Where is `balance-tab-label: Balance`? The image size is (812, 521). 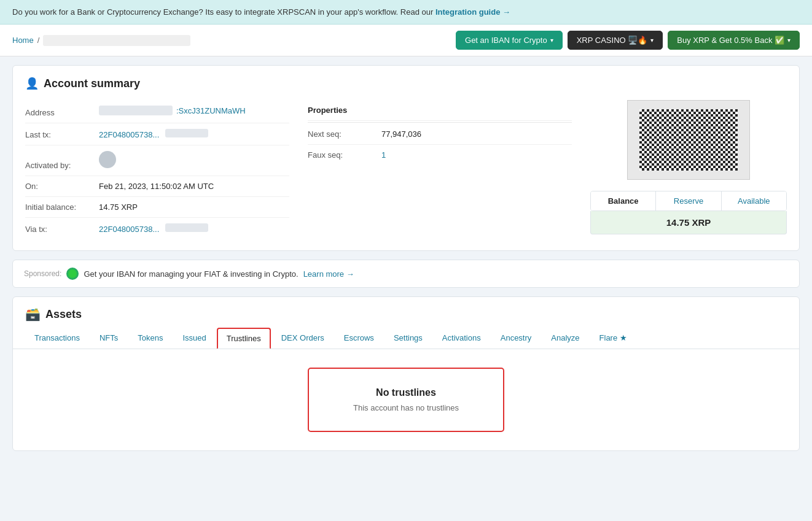
balance-tab-label: Balance is located at coordinates (623, 201).